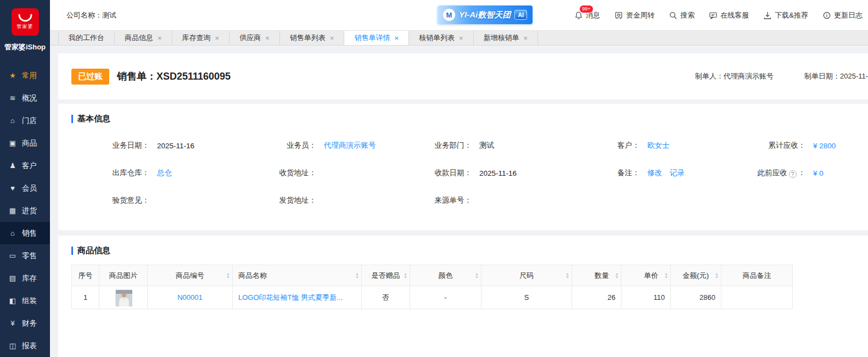 This screenshot has height=357, width=868. Describe the element at coordinates (25, 211) in the screenshot. I see `sidebar-item-purchase: ▦进货` at that location.